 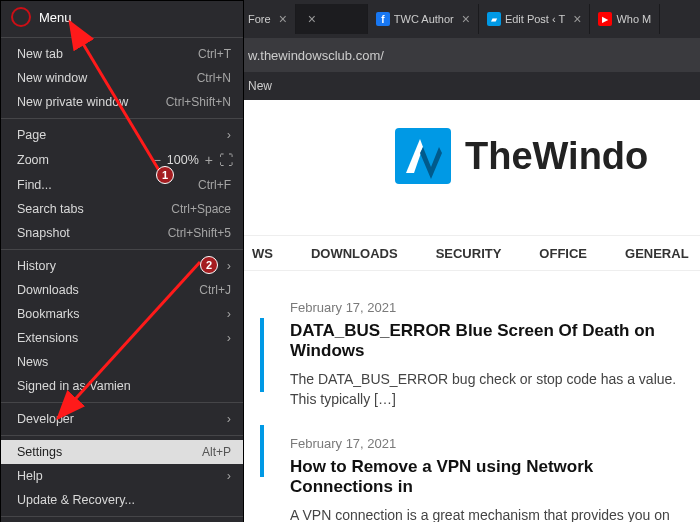 I want to click on menu-label: New tab, so click(x=40, y=54).